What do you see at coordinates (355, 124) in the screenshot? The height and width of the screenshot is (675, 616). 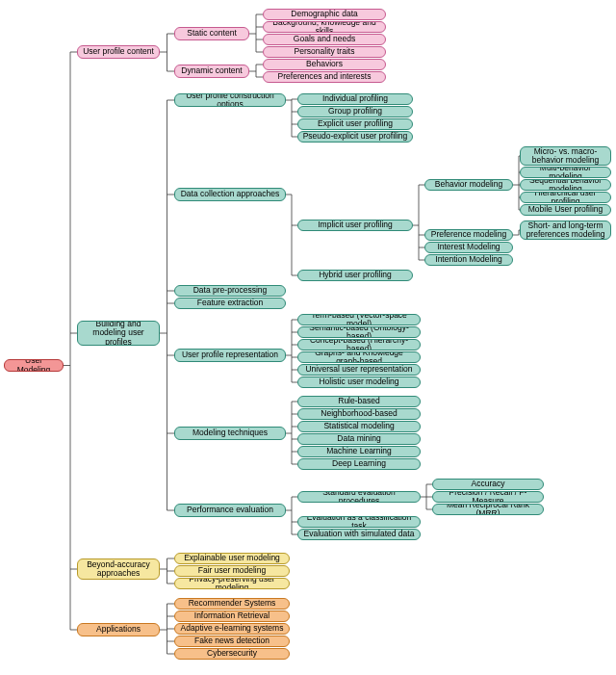 I see `node-explicit: Explicit user profiling` at bounding box center [355, 124].